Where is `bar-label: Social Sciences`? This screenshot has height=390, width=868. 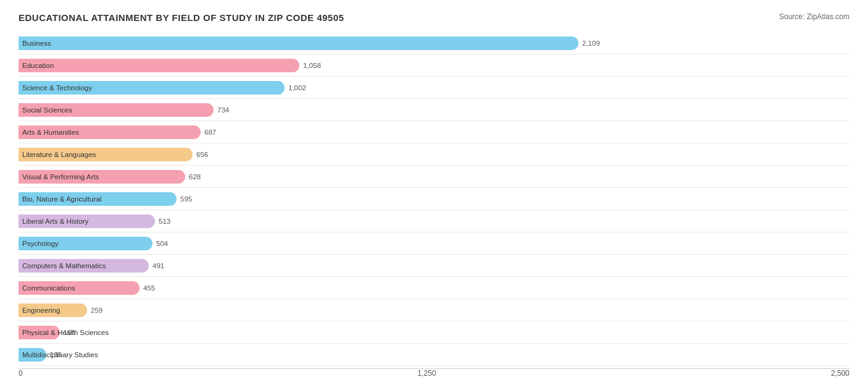 bar-label: Social Sciences is located at coordinates (47, 110).